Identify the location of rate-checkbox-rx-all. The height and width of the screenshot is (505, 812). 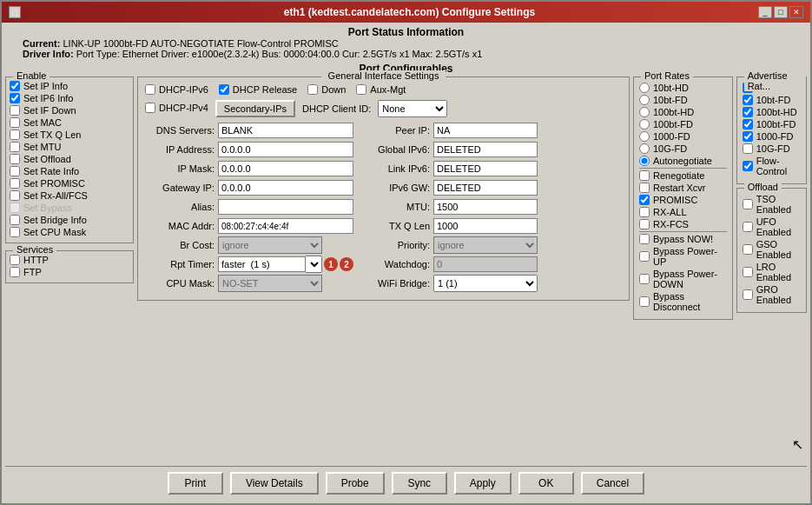
(644, 212).